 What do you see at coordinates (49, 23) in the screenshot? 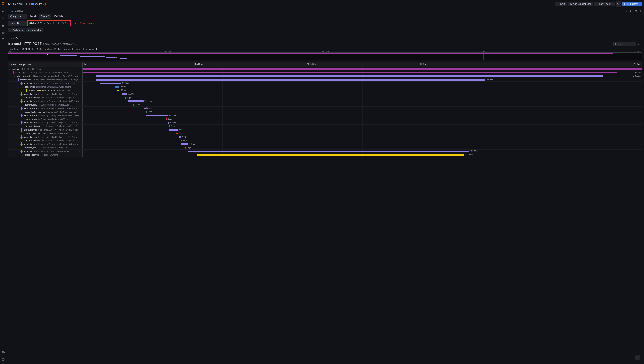
I see `trace-id-input: 04785da37657ee5e5dd5185ffe83d7aa` at bounding box center [49, 23].